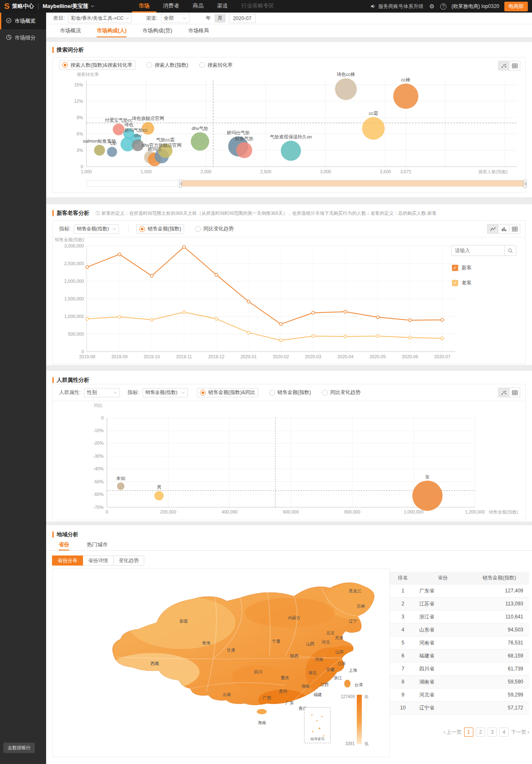 This screenshot has height=764, width=532. What do you see at coordinates (453, 733) in the screenshot?
I see `prev-page-button: ‹ 上一页` at bounding box center [453, 733].